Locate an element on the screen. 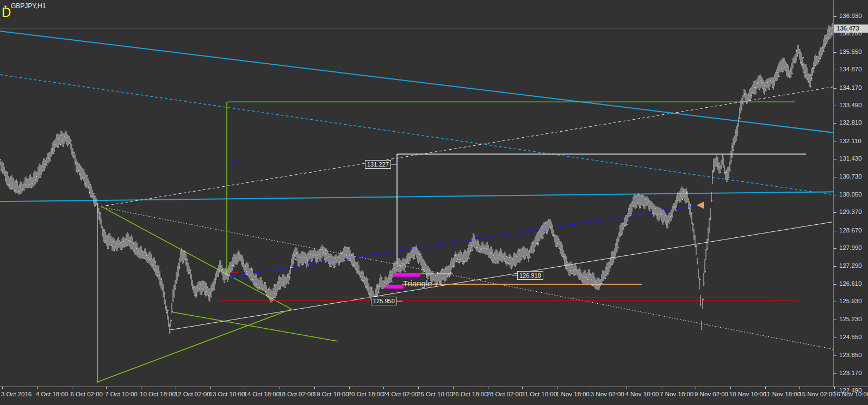  magenta-bar-lower is located at coordinates (395, 286).